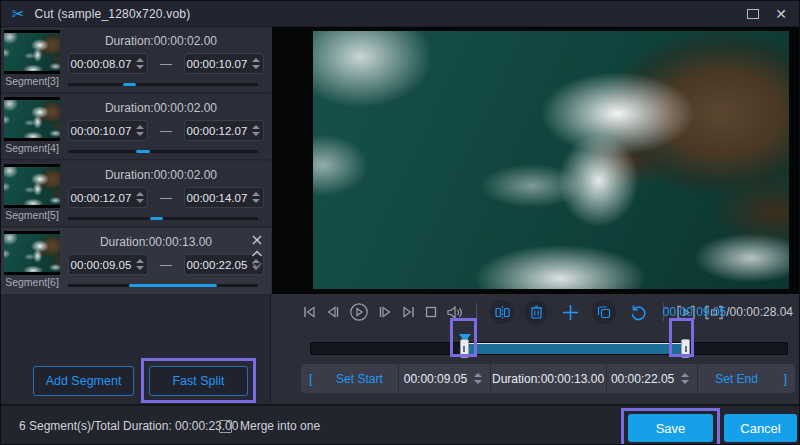 The height and width of the screenshot is (445, 800). What do you see at coordinates (226, 426) in the screenshot?
I see `merge-checkbox` at bounding box center [226, 426].